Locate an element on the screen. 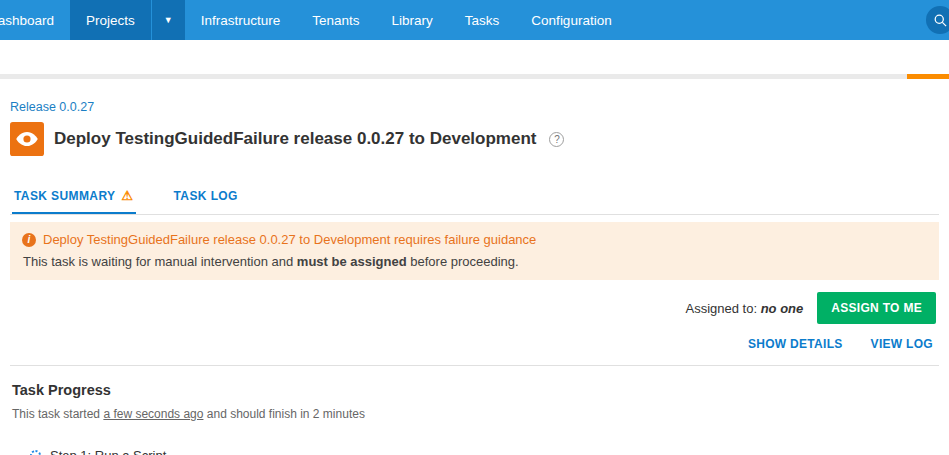 The height and width of the screenshot is (455, 949). assign-to-me-button: ASSIGN TO ME is located at coordinates (876, 308).